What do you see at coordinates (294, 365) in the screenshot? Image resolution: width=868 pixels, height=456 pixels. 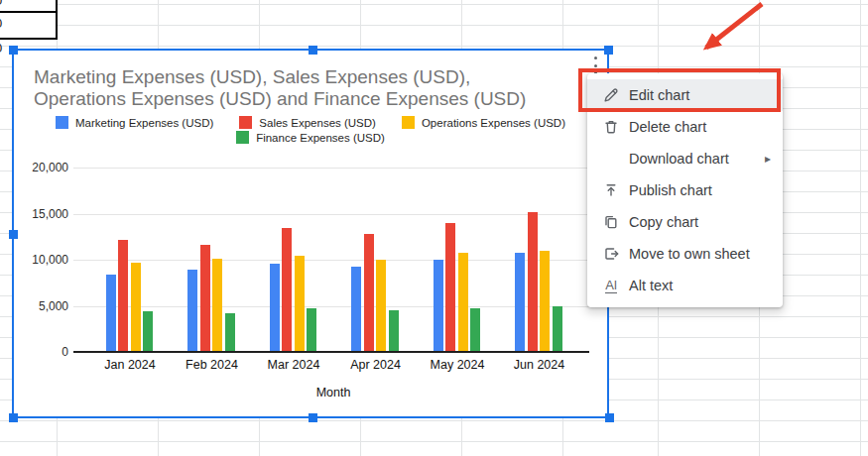 I see `x-axis-label: Mar 2024` at bounding box center [294, 365].